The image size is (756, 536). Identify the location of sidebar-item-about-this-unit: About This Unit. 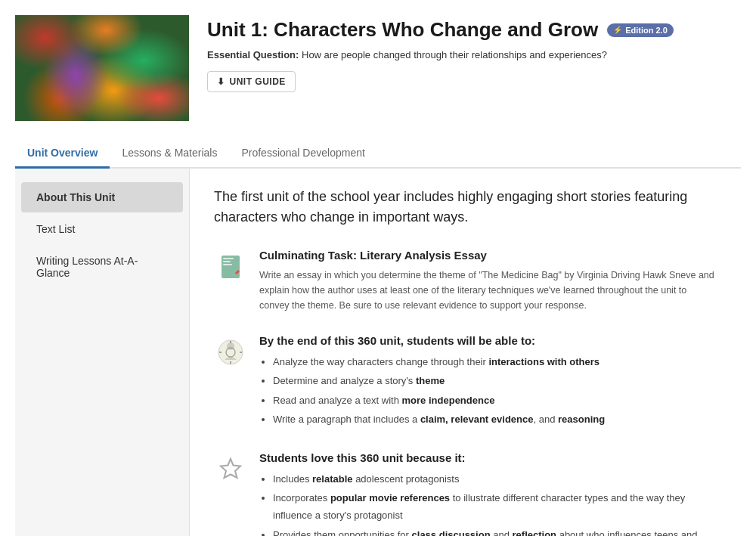
(102, 197).